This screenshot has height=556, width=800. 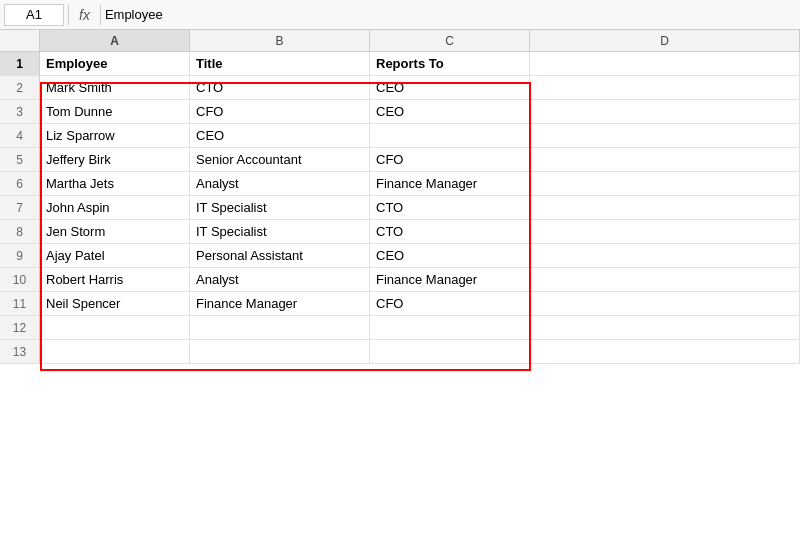 What do you see at coordinates (20, 304) in the screenshot?
I see `row-number: 11` at bounding box center [20, 304].